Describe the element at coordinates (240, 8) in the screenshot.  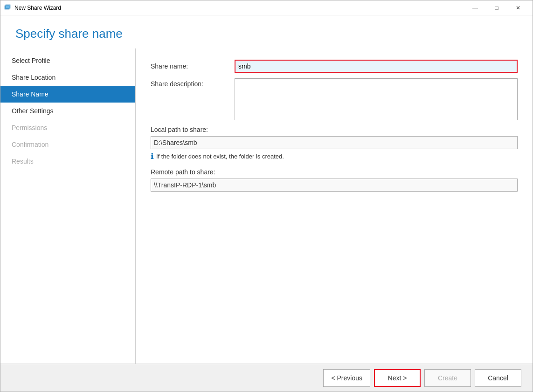
I see `window-title: New Share Wizard` at that location.